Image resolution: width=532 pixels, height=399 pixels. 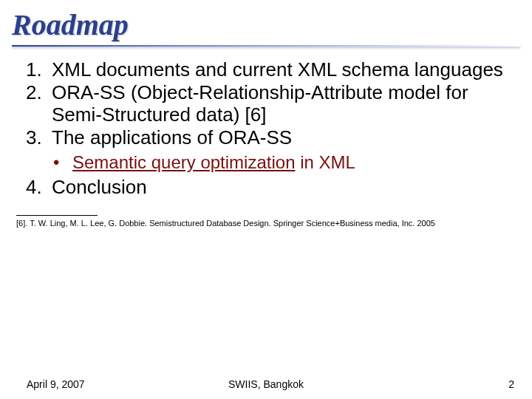 I want to click on title-divider, so click(x=266, y=46).